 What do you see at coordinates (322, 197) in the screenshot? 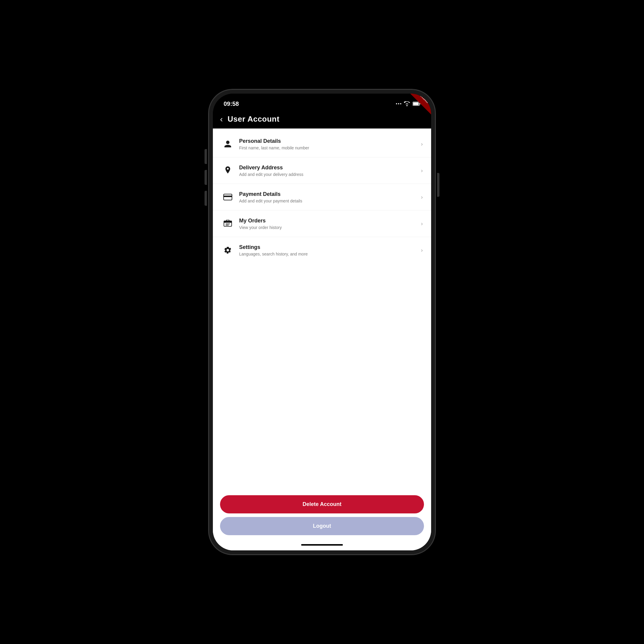
I see `menu-item-payment-details: Payment Details Add and edit your paymen…` at bounding box center [322, 197].